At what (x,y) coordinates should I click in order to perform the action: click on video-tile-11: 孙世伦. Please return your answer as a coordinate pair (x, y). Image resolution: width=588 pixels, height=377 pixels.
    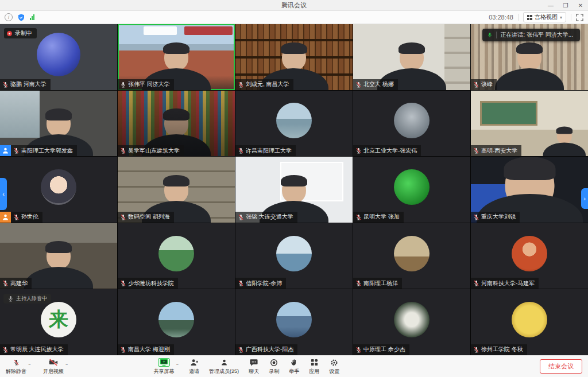
    Looking at the image, I should click on (59, 189).